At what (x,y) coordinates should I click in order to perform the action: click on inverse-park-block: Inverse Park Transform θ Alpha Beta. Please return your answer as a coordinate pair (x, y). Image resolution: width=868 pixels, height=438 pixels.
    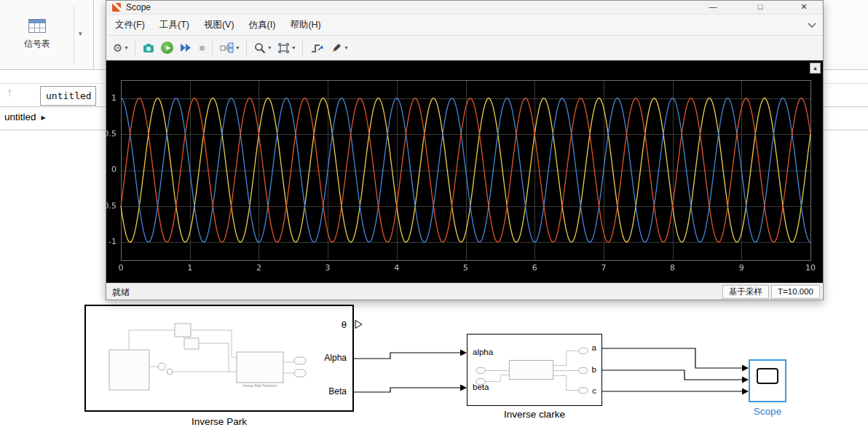
    Looking at the image, I should click on (219, 359).